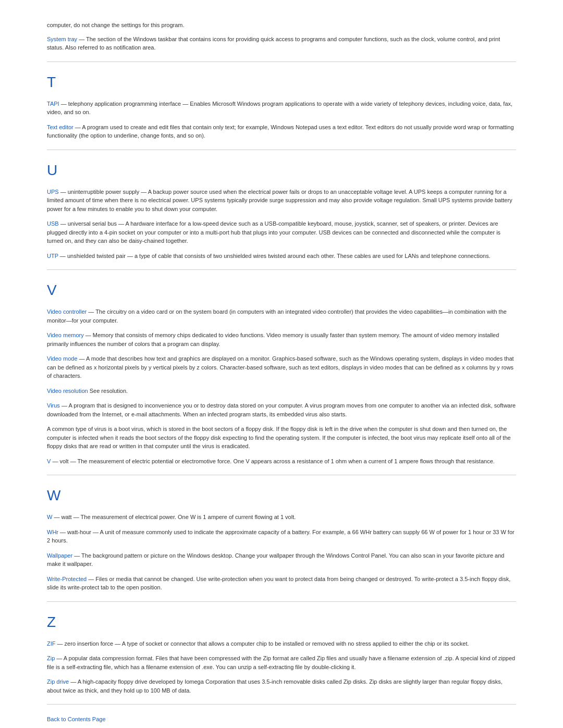 The height and width of the screenshot is (728, 563). Describe the element at coordinates (282, 106) in the screenshot. I see `section-T: T TAPI — telephony application programmi…` at that location.